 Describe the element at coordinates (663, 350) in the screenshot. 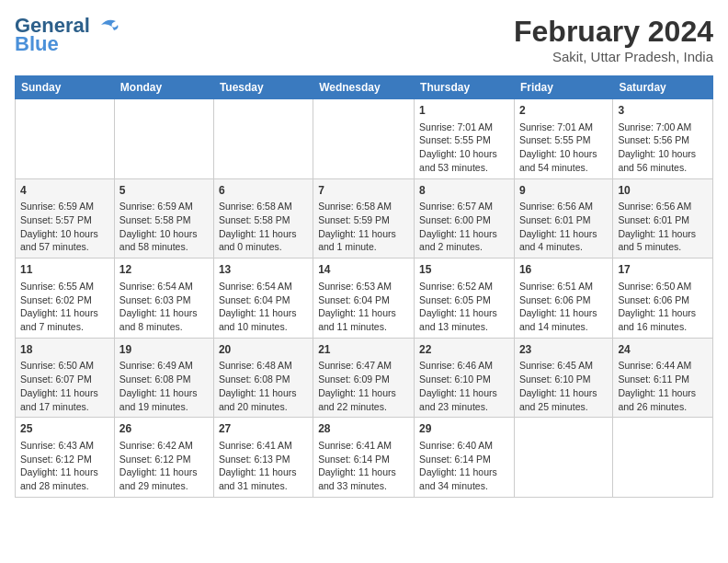

I see `day-number: 24` at that location.